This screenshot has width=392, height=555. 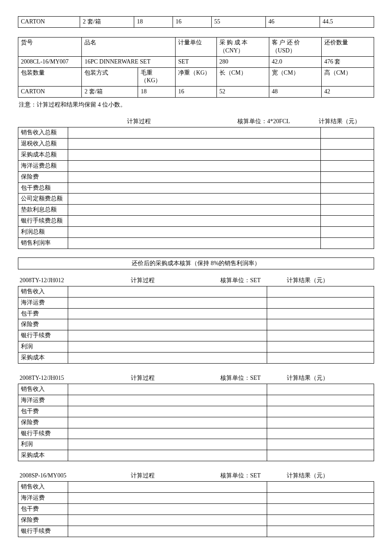 What do you see at coordinates (263, 122) in the screenshot?
I see `col-label: 核算单位：4*20FCL` at bounding box center [263, 122].